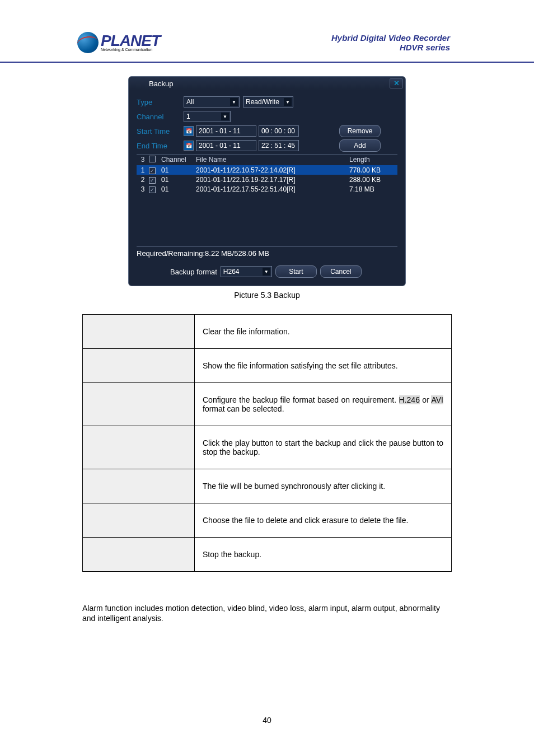 The height and width of the screenshot is (756, 534). Describe the element at coordinates (207, 116) in the screenshot. I see `channel-select: 1 ▼` at that location.